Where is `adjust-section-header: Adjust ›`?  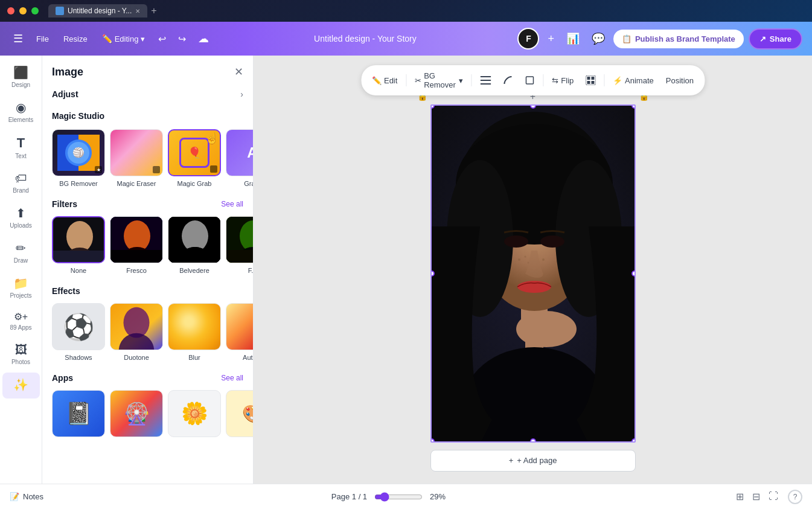 adjust-section-header: Adjust › is located at coordinates (147, 94).